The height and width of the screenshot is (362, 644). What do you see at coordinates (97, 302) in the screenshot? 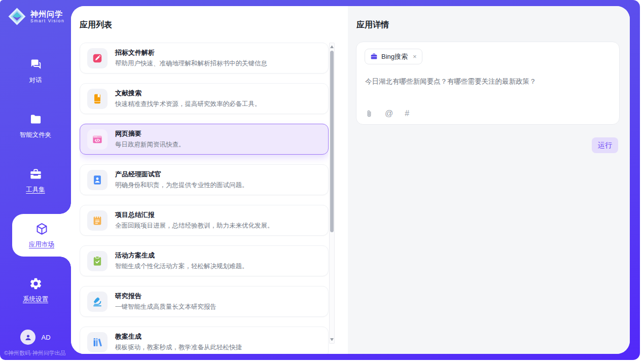
I see `microscope-icon` at bounding box center [97, 302].